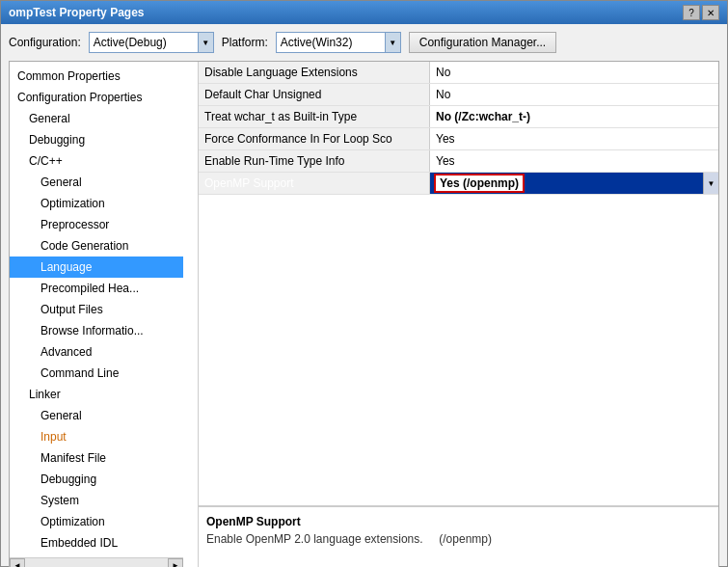  I want to click on prop-value-runtime-type: Yes, so click(575, 161).